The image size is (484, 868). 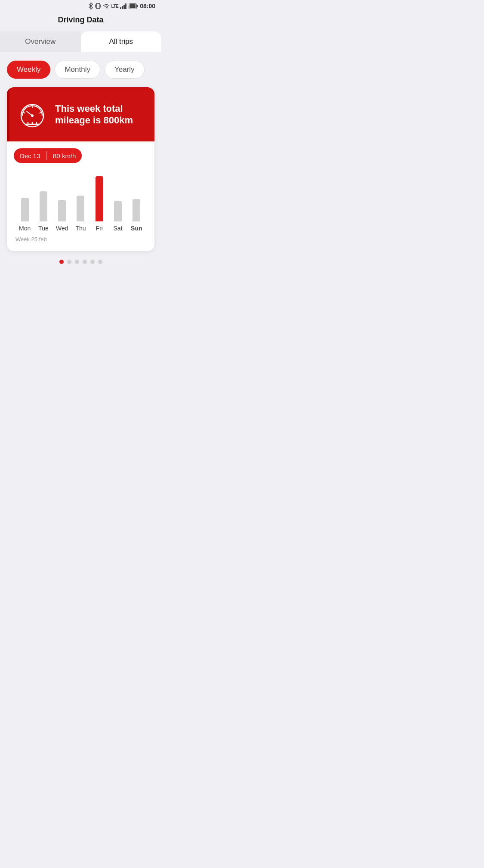 I want to click on status-time: 08:00, so click(x=148, y=6).